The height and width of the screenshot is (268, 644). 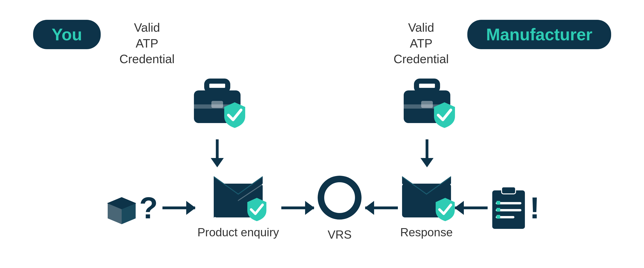 I want to click on clipboard-item, so click(x=508, y=208).